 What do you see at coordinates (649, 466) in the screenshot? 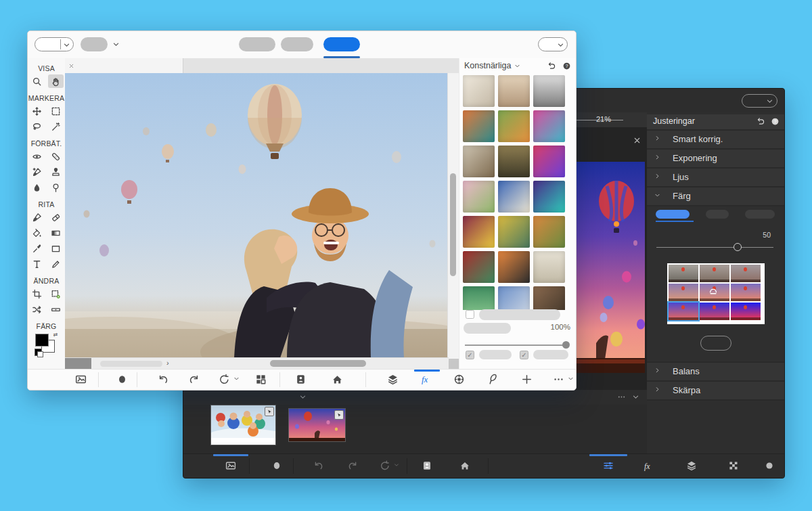
I see `effects-icon: fx` at bounding box center [649, 466].